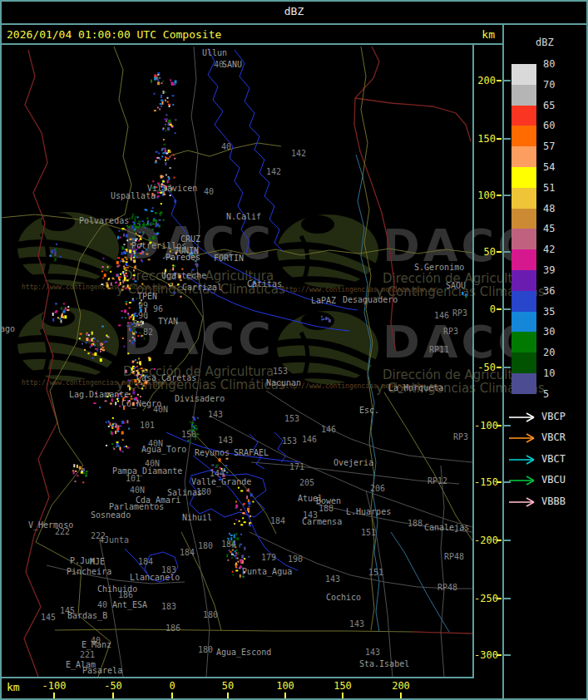 The height and width of the screenshot is (700, 588). I want to click on map-place-label: 82, so click(148, 333).